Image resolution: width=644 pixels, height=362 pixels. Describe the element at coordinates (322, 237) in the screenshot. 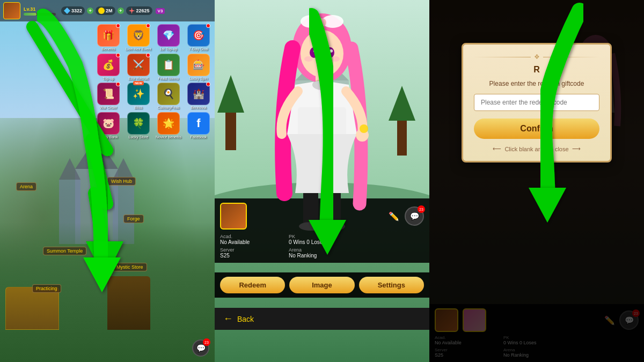

I see `stat-pk-label: PK` at that location.